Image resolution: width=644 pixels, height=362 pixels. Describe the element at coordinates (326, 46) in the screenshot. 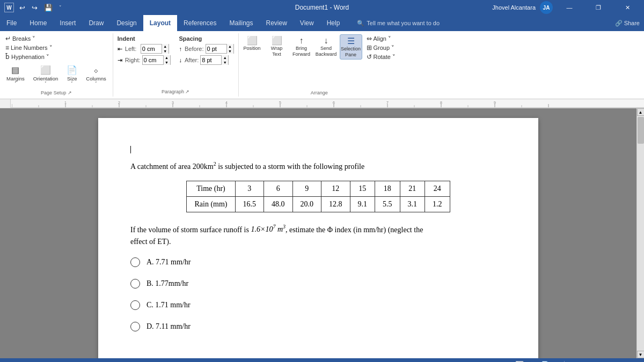

I see `send-backward-button: ↓ SendBackward` at that location.